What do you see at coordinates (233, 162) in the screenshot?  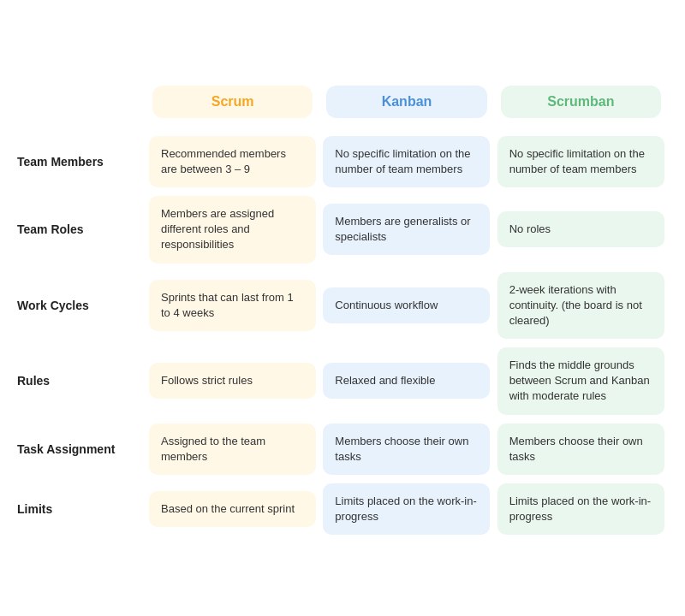 I see `cell-scrum-0: Recommended members are between 3 – 9` at bounding box center [233, 162].